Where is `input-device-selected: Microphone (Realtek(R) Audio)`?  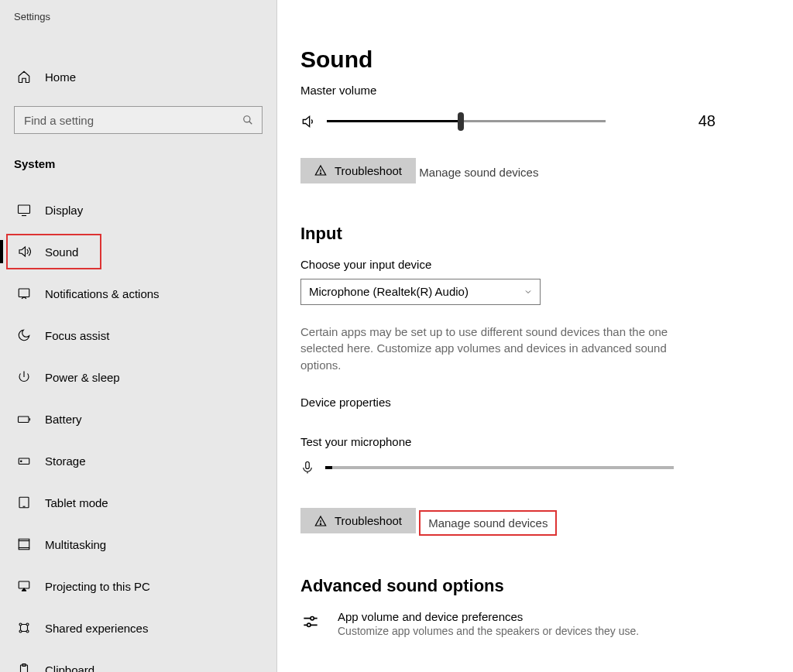 input-device-selected: Microphone (Realtek(R) Audio) is located at coordinates (389, 291).